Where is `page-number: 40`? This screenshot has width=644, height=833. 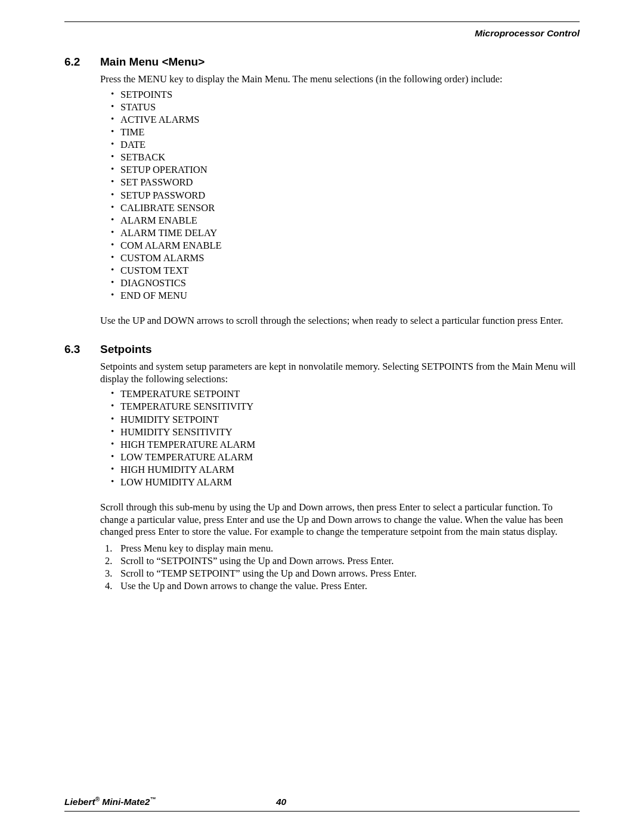
page-number: 40 is located at coordinates (281, 802).